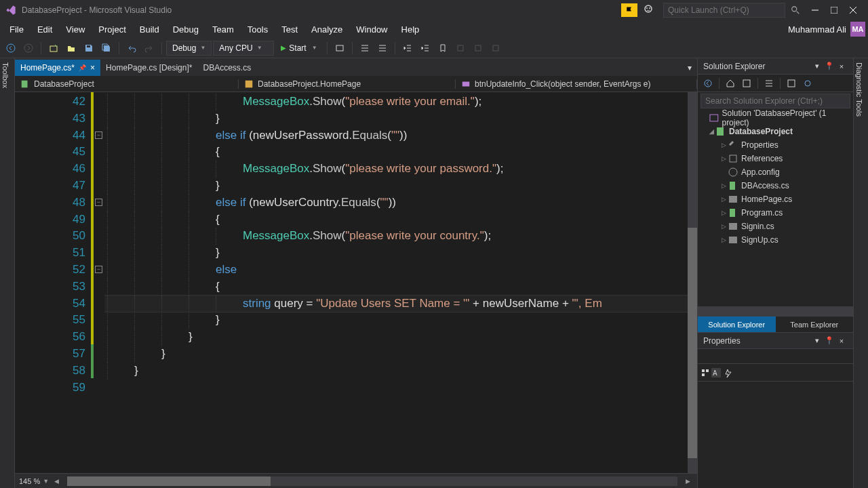  I want to click on menu-debug: Debug, so click(186, 30).